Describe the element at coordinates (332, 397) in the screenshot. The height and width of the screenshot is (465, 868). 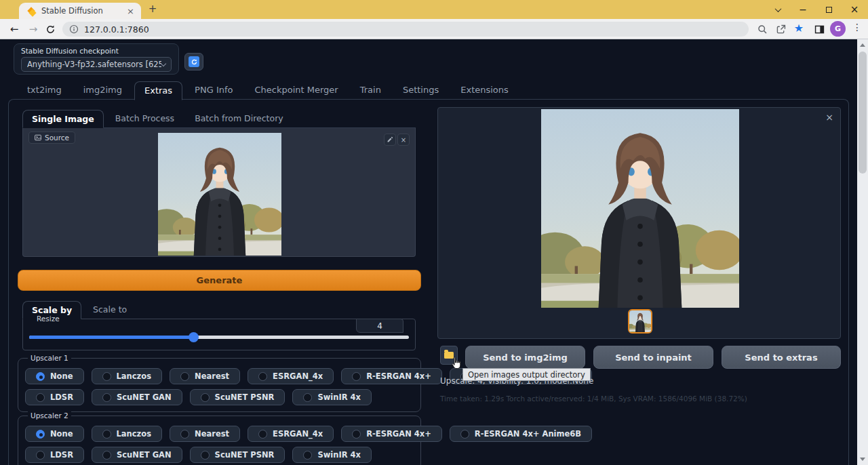
I see `upscaler1-option-swinir-4x: SwinIR 4x` at that location.